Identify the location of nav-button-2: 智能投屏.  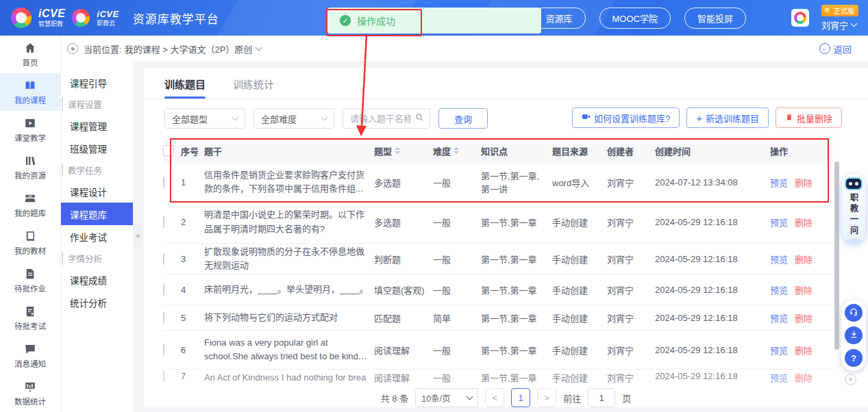
(715, 18).